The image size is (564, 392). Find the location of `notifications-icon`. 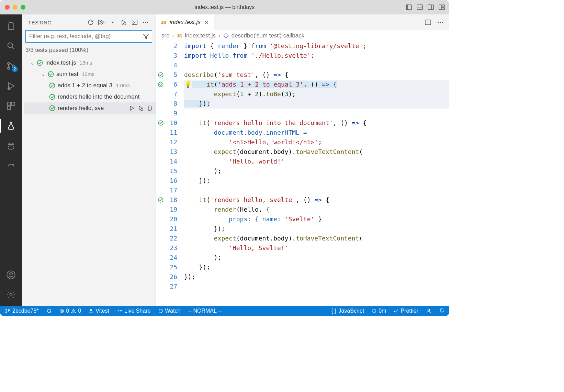

notifications-icon is located at coordinates (442, 311).